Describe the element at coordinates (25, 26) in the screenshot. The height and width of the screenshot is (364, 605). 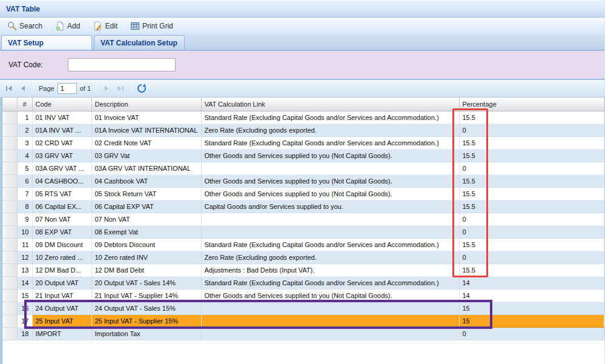
I see `search-button: Search` at that location.